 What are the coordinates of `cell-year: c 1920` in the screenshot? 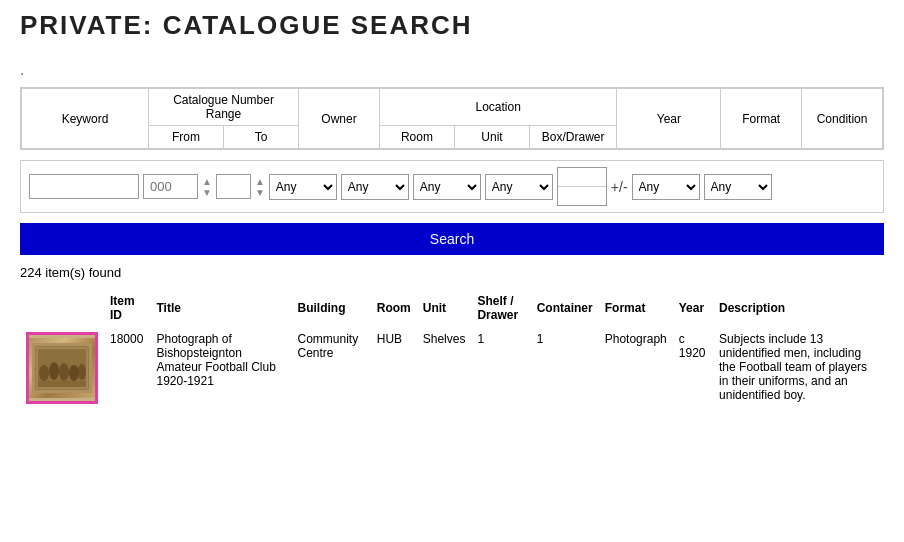 It's located at (693, 368).